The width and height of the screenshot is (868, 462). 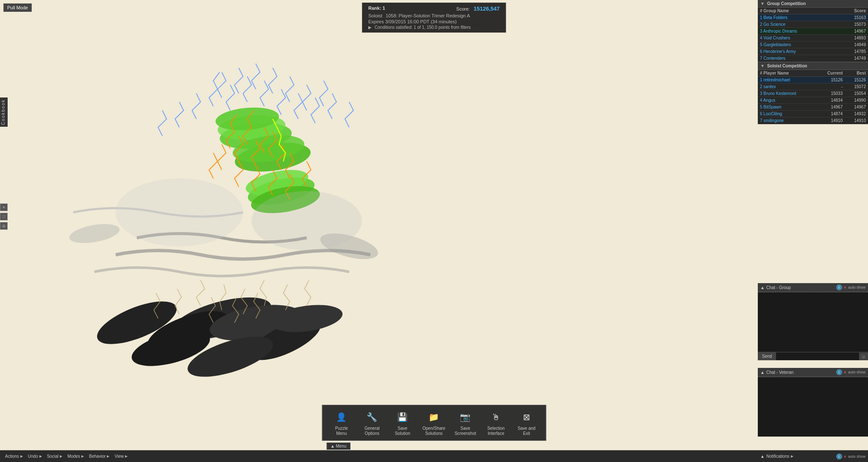 I want to click on group-row: 2 Go Science 15073, so click(x=813, y=25).